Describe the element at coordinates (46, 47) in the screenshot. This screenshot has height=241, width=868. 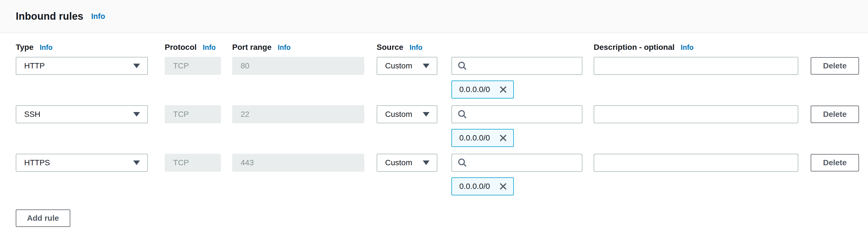
I see `type-info-link: Info` at that location.